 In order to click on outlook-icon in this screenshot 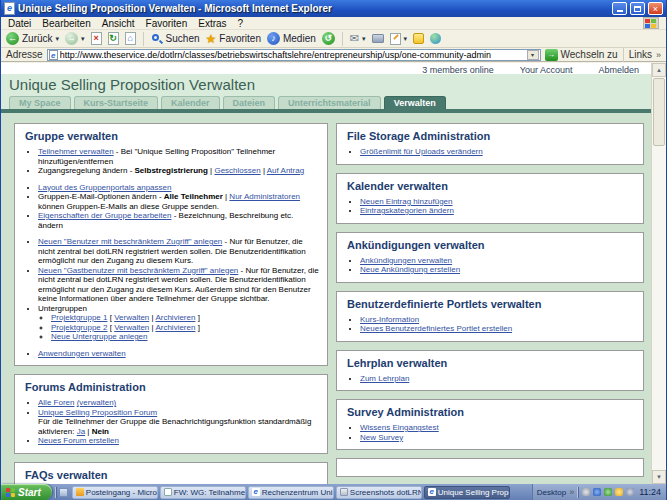, I will do `click(80, 492)`.